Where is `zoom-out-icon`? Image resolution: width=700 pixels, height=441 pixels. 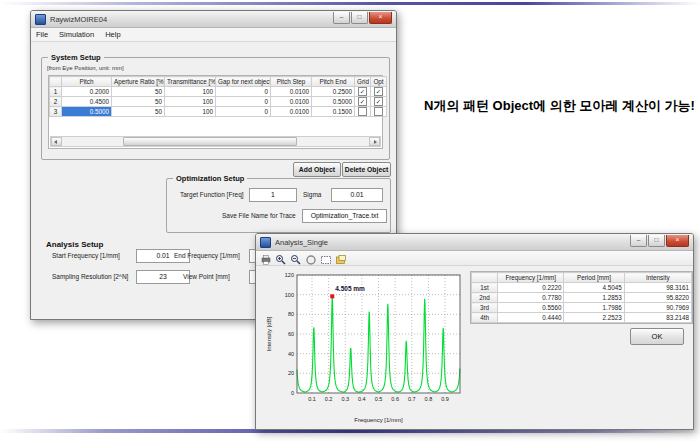
zoom-out-icon is located at coordinates (296, 258).